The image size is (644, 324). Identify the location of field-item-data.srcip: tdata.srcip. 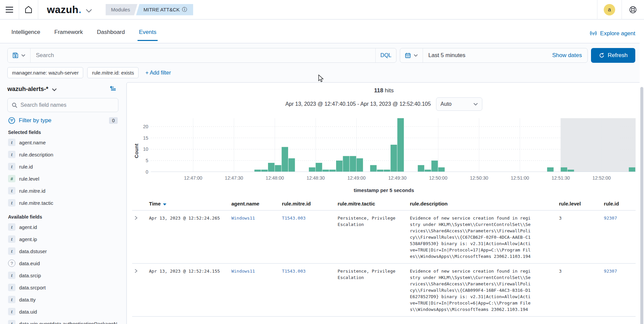
(63, 275).